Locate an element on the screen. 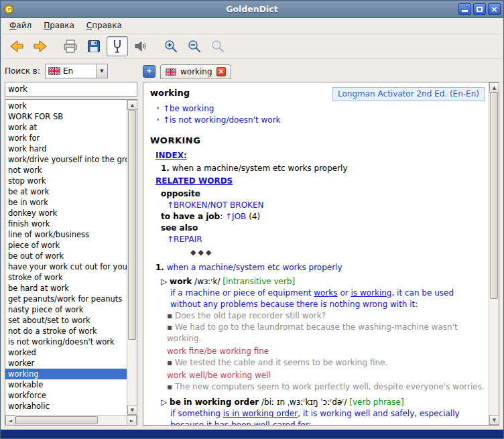 The width and height of the screenshot is (504, 439). article-line: work well/be working well is located at coordinates (318, 375).